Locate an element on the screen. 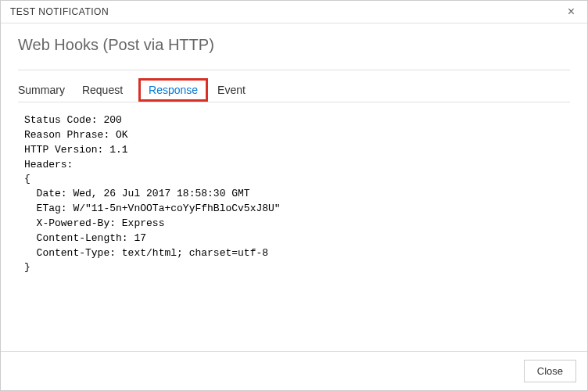 This screenshot has height=391, width=588. dialog-title: TEST NOTIFICATION is located at coordinates (59, 12).